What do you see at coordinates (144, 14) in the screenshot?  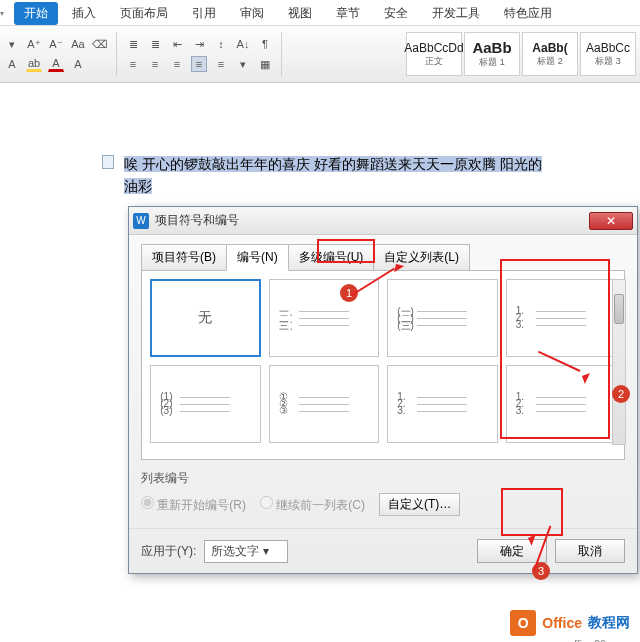 I see `tab-pagelayout: 页面布局` at bounding box center [144, 14].